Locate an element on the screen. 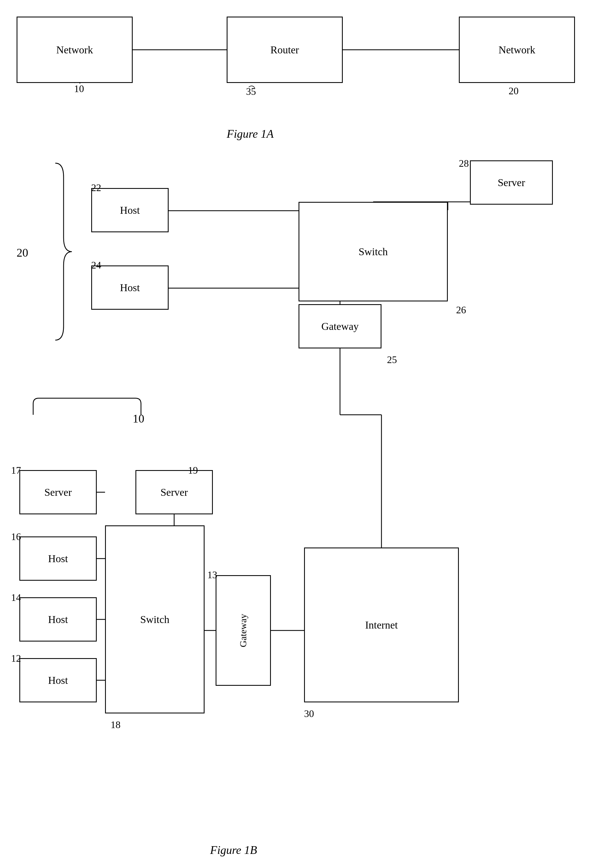 The height and width of the screenshot is (868, 612). host22-label: Host is located at coordinates (130, 210).